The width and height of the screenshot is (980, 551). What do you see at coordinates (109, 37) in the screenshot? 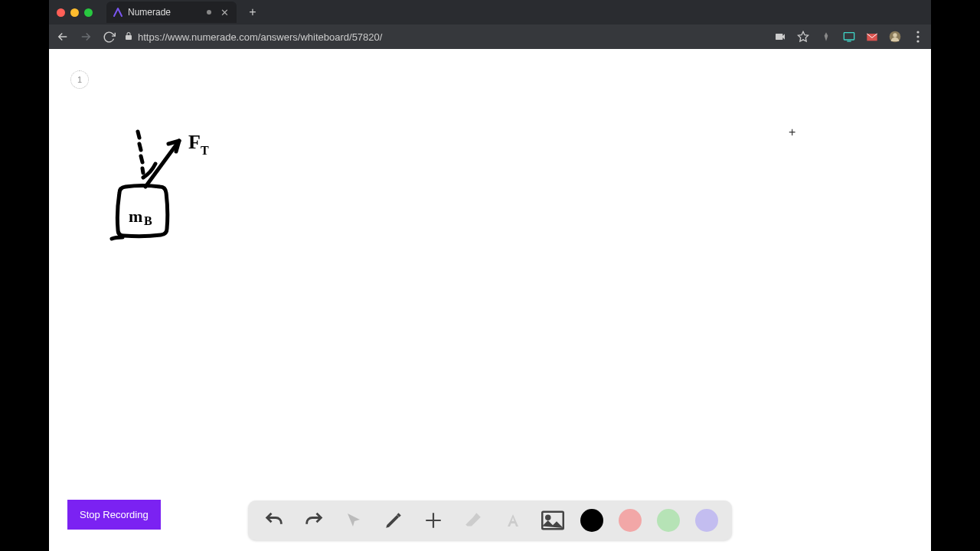
I see `nav-reload-button` at bounding box center [109, 37].